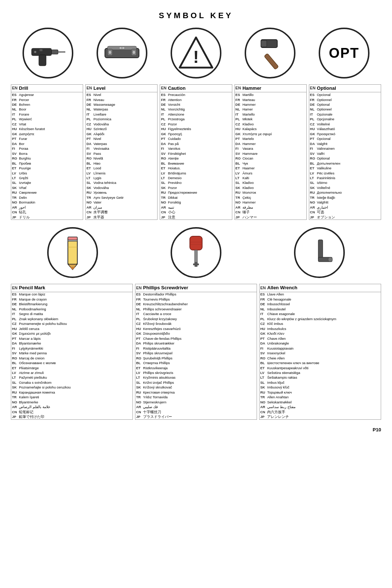  What do you see at coordinates (345, 153) in the screenshot?
I see `table-row: SVValfri` at bounding box center [345, 153].